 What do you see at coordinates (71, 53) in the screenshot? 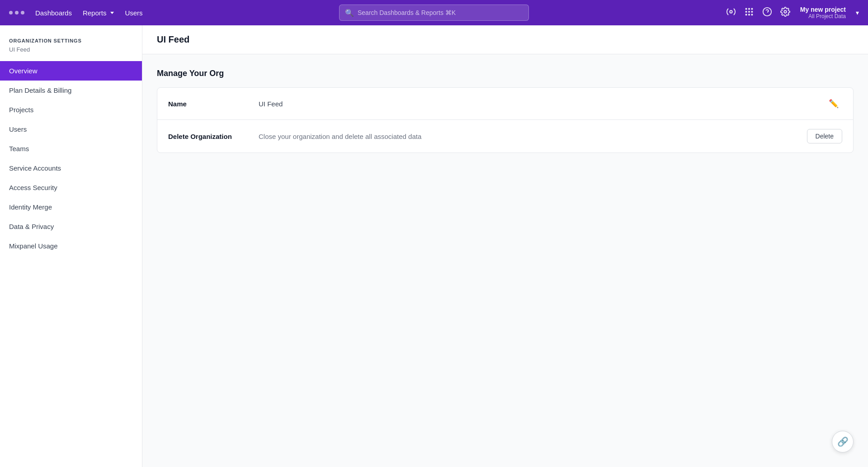
I see `sidebar-org-name: UI Feed` at bounding box center [71, 53].